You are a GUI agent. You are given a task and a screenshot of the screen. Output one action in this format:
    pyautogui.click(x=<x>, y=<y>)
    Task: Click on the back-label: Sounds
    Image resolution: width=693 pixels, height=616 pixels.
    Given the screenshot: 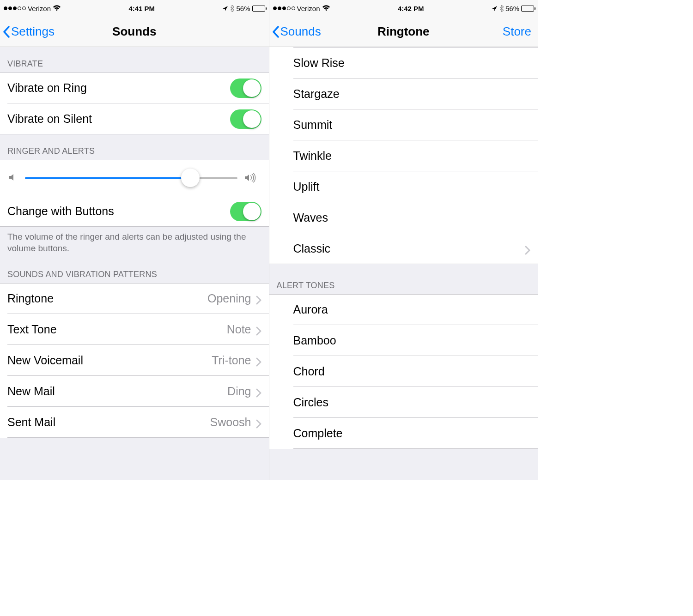 What is the action you would take?
    pyautogui.click(x=301, y=31)
    